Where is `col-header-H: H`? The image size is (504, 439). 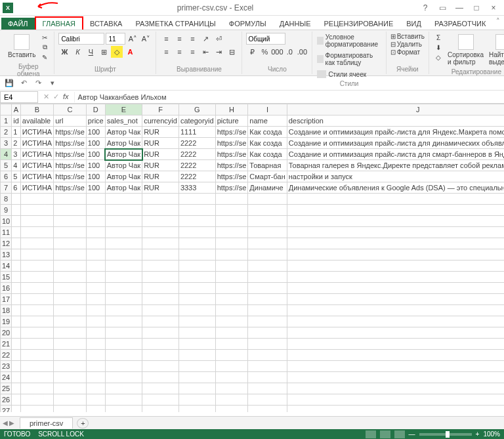
col-header-H: H is located at coordinates (232, 110).